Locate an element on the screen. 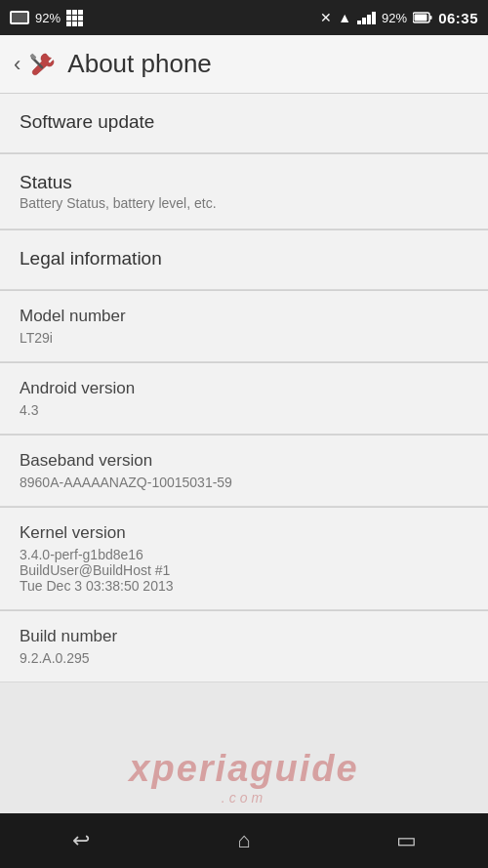 Image resolution: width=488 pixels, height=868 pixels. build-number-label: Build number is located at coordinates (244, 637).